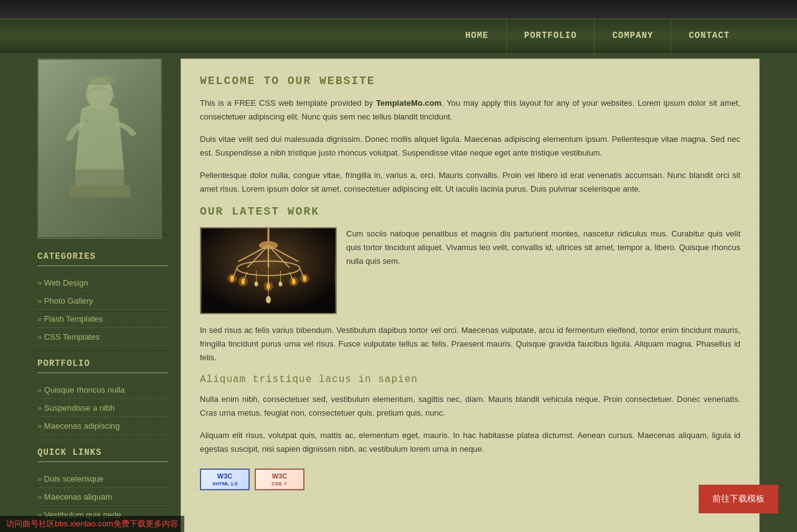 Image resolution: width=797 pixels, height=532 pixels. What do you see at coordinates (100, 149) in the screenshot?
I see `sidebar-image` at bounding box center [100, 149].